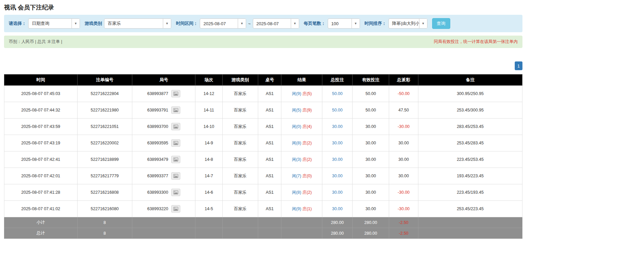  What do you see at coordinates (209, 193) in the screenshot?
I see `cell-session: 14-6` at bounding box center [209, 193].